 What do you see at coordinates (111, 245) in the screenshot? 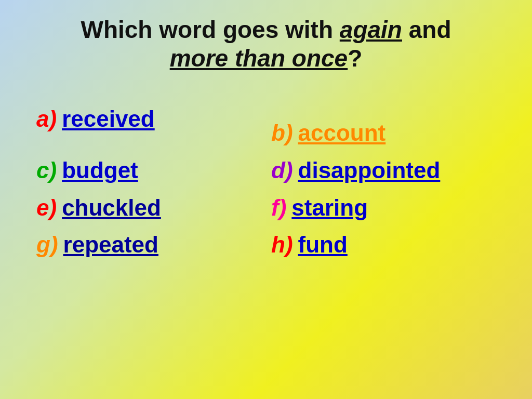
I see `answer-word-g: repeated` at bounding box center [111, 245].